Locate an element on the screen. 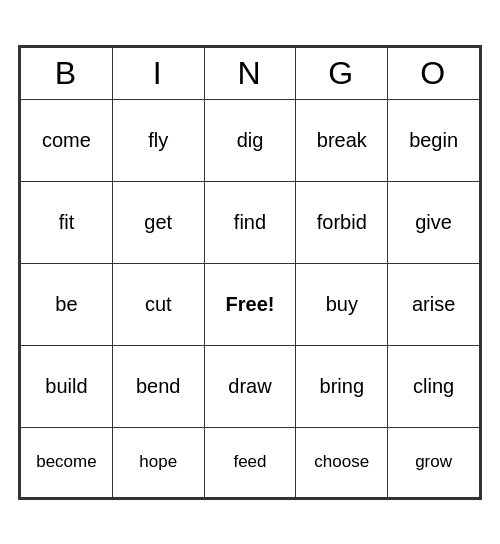  cell-0-0: come is located at coordinates (67, 140).